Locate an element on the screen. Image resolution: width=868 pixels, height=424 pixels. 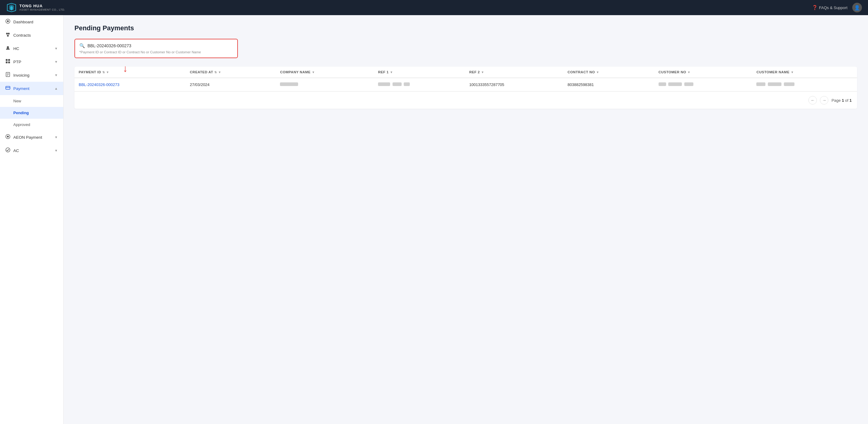
ac-label: AC is located at coordinates (16, 150).